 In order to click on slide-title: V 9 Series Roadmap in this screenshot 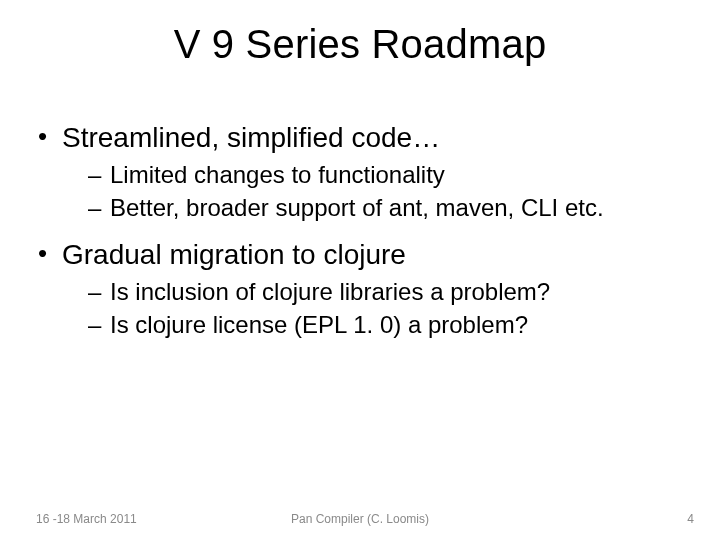, I will do `click(360, 44)`.